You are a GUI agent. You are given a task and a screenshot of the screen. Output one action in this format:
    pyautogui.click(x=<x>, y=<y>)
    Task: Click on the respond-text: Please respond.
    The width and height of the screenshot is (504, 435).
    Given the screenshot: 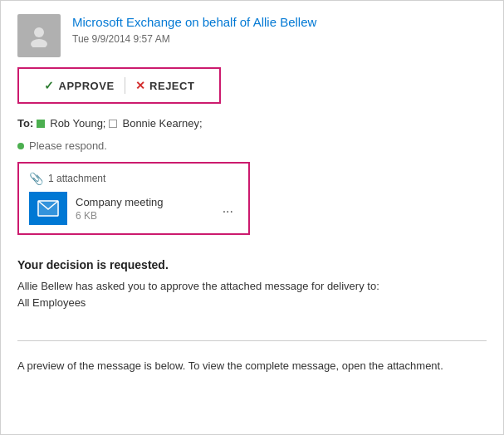 What is the action you would take?
    pyautogui.click(x=68, y=146)
    